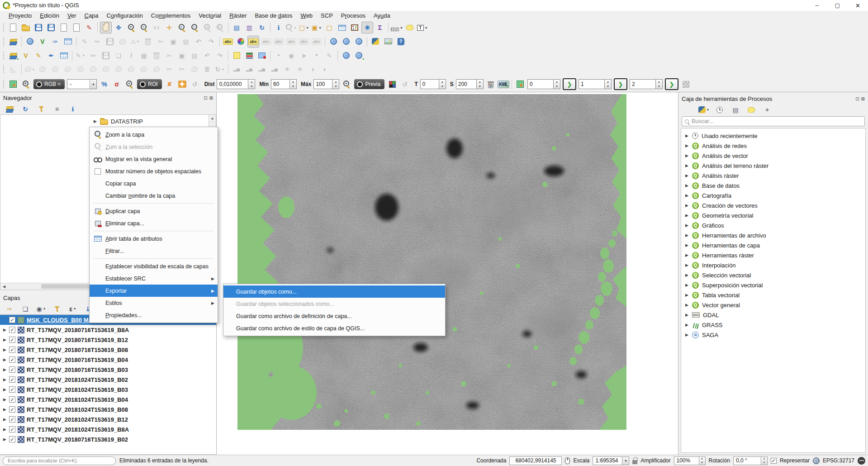  Describe the element at coordinates (333, 42) in the screenshot. I see `metasearch-icon` at that location.